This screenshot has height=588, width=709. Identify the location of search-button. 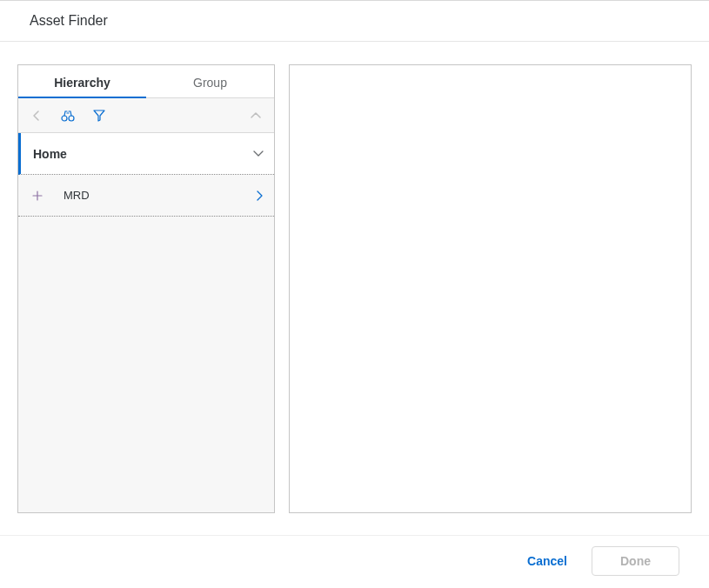
(68, 116).